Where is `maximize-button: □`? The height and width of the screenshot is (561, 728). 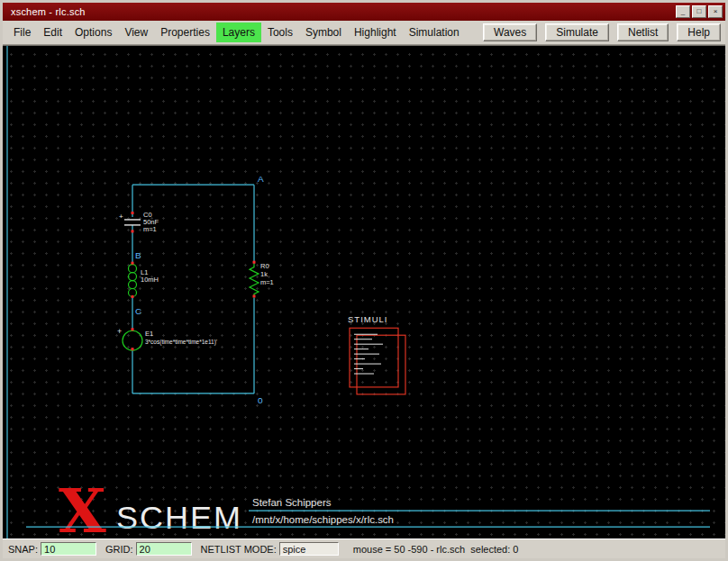 maximize-button: □ is located at coordinates (699, 12).